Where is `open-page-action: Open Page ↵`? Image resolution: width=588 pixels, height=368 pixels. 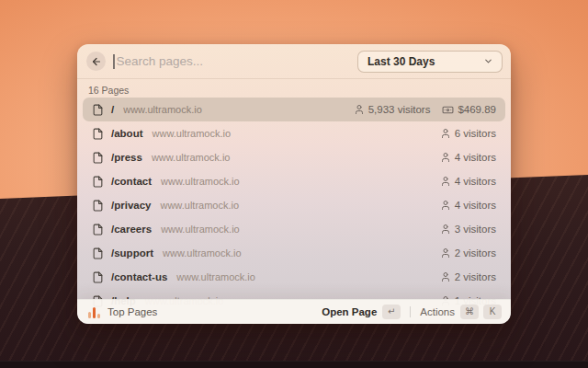 open-page-action: Open Page ↵ is located at coordinates (361, 312).